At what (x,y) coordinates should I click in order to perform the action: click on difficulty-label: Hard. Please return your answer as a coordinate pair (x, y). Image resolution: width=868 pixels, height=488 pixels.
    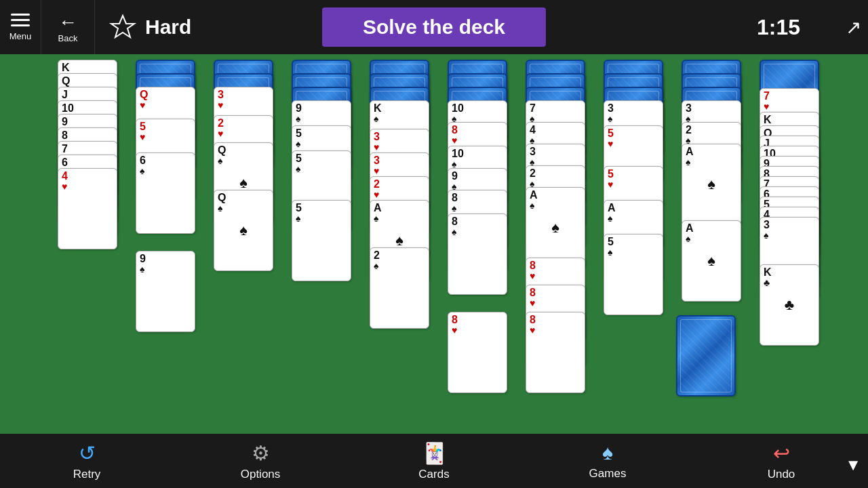
    Looking at the image, I should click on (168, 27).